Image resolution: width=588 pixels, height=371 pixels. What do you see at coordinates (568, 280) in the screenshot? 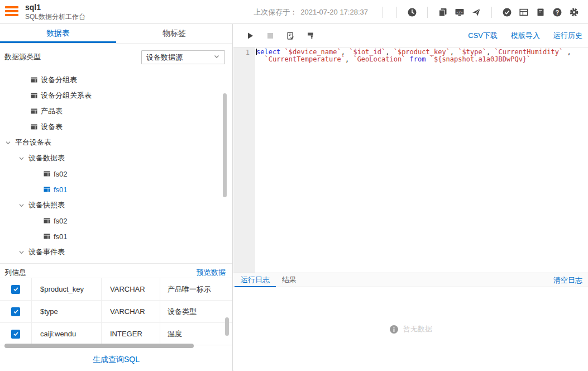
I see `clear-log-link: 清空日志` at bounding box center [568, 280].